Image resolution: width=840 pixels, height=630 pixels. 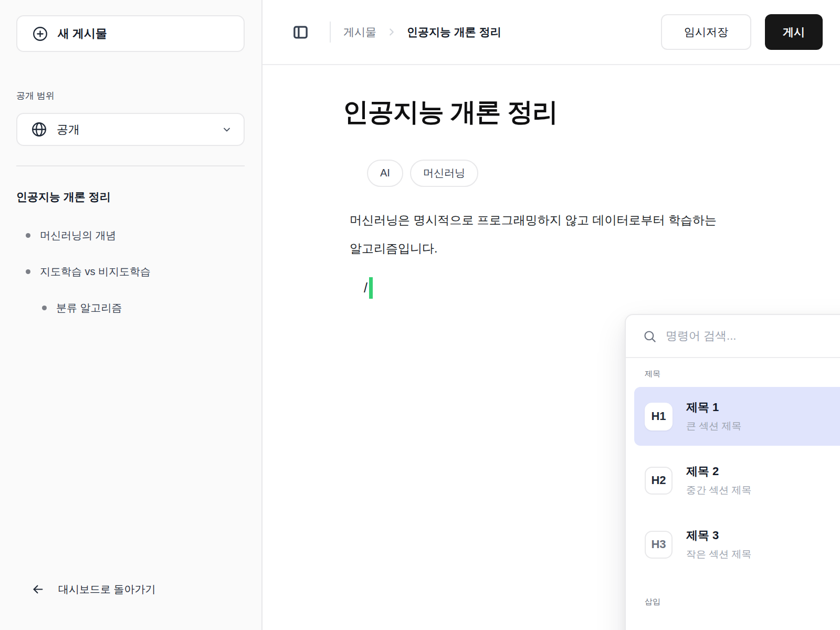 What do you see at coordinates (392, 32) in the screenshot?
I see `chevron-right-icon` at bounding box center [392, 32].